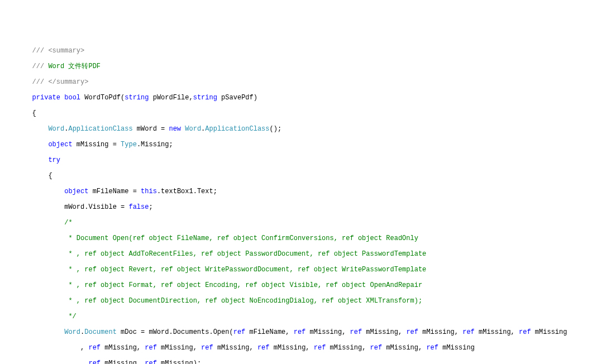 The image size is (616, 364). I want to click on code-line: /*, so click(308, 223).